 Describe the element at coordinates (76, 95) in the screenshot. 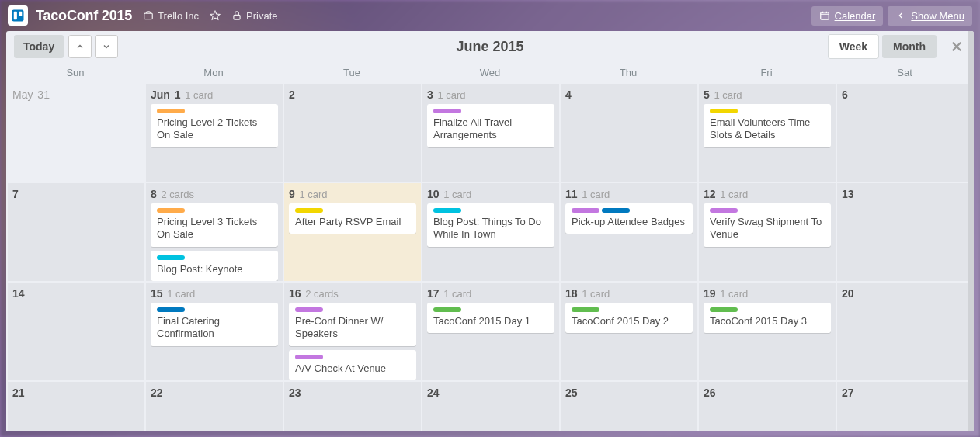

I see `cell-date: May 31` at that location.